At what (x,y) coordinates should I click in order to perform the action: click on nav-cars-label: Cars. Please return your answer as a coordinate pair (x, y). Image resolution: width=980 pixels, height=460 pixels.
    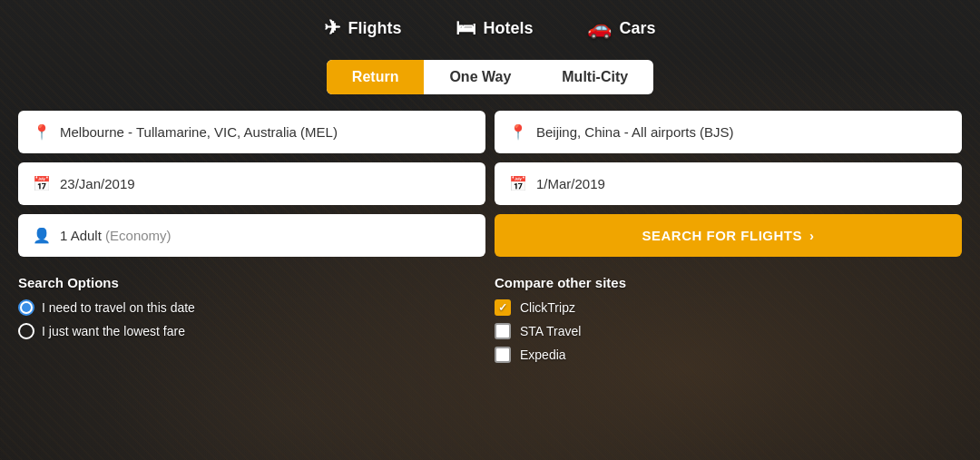
    Looking at the image, I should click on (637, 29).